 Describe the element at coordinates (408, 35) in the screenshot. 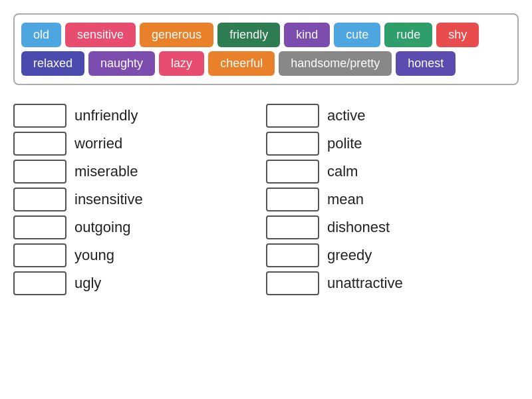

I see `word-chip-6: rude` at that location.